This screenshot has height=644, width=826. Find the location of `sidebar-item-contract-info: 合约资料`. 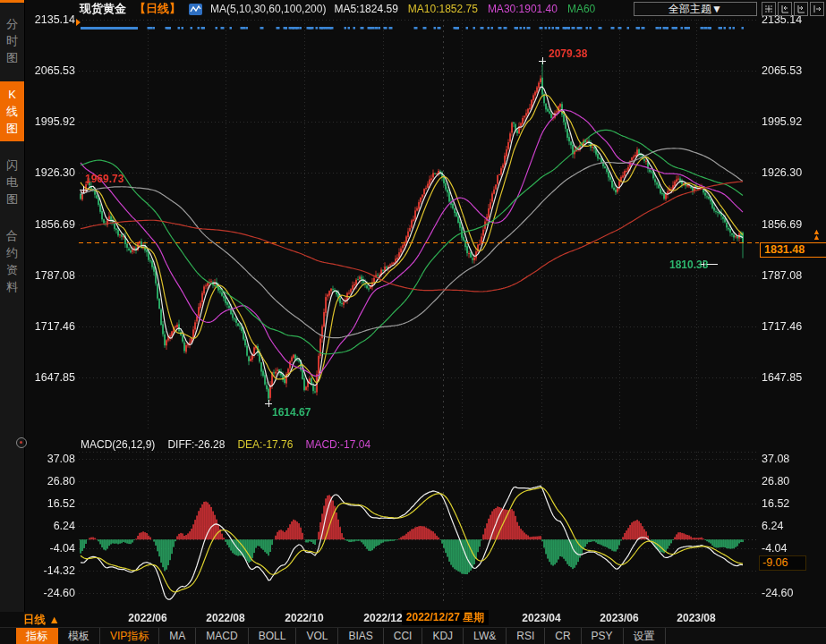

sidebar-item-contract-info: 合约资料 is located at coordinates (13, 261).